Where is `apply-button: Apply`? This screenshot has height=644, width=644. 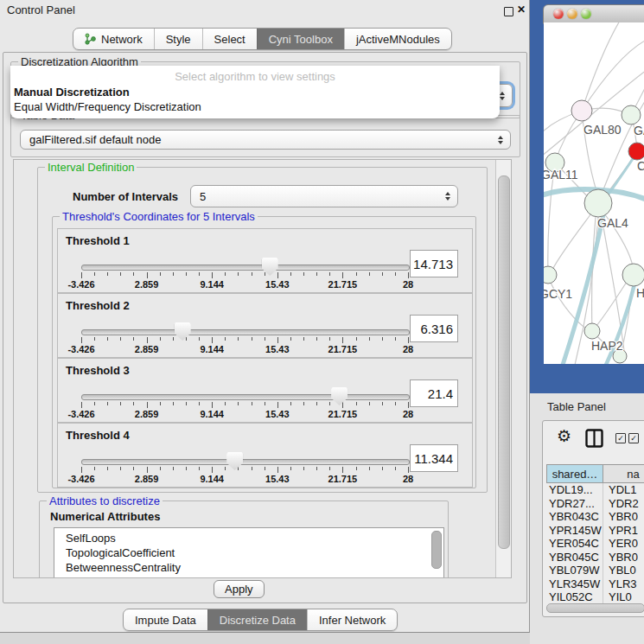 apply-button: Apply is located at coordinates (239, 590).